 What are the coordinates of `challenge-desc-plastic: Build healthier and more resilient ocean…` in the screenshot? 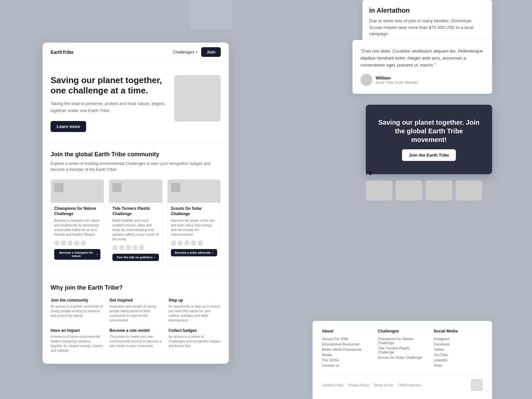 It's located at (136, 230).